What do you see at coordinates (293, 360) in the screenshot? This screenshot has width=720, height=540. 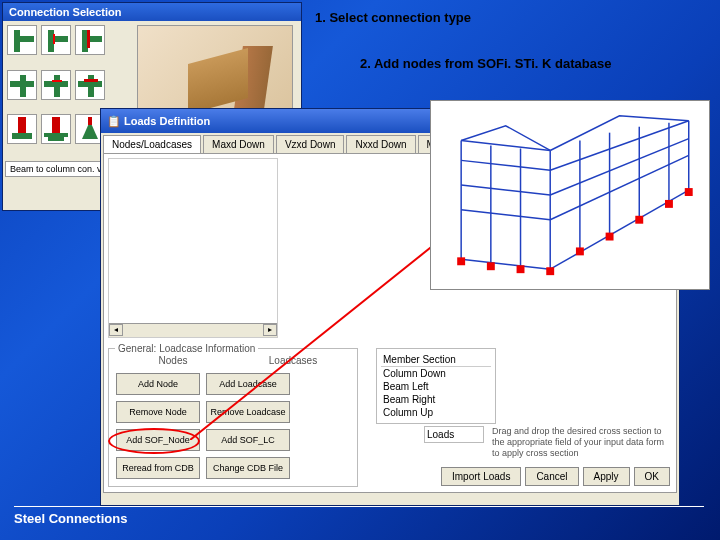 I see `column-loadcases-label: Loadcases` at bounding box center [293, 360].